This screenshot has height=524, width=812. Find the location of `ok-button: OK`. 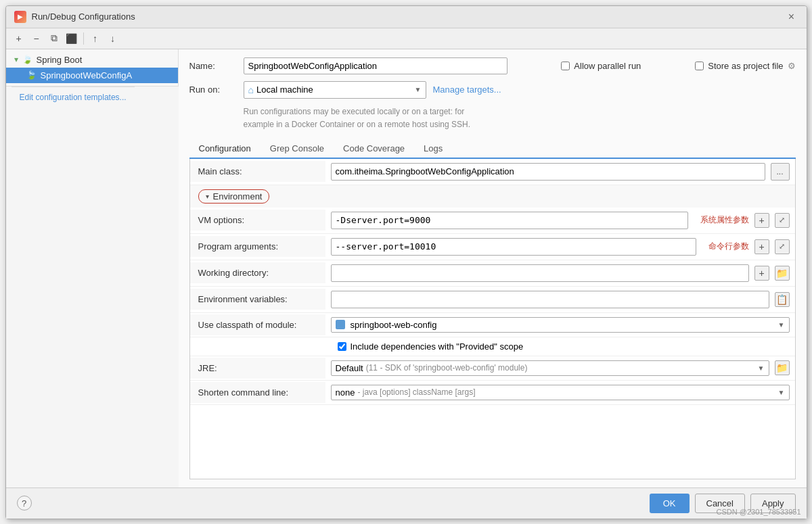

ok-button: OK is located at coordinates (670, 503).